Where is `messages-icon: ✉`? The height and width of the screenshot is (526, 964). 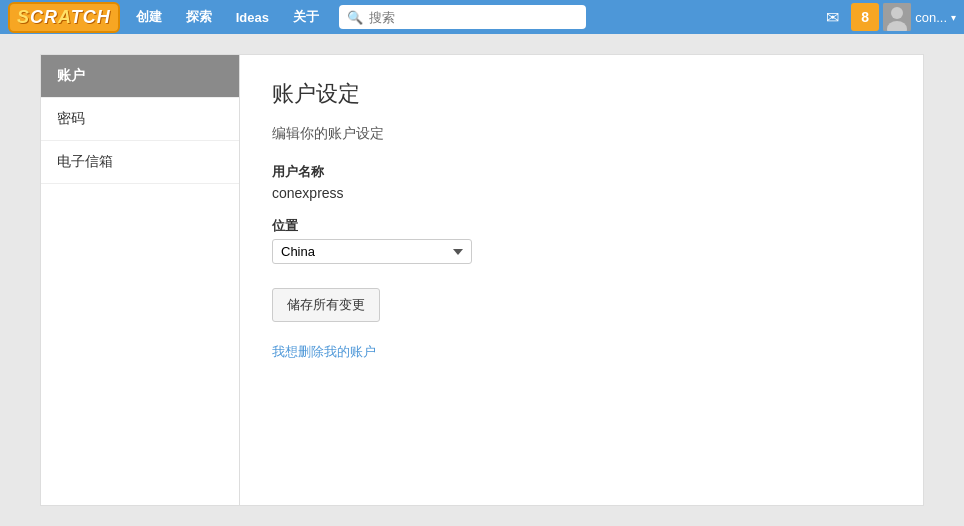
messages-icon: ✉ is located at coordinates (832, 17).